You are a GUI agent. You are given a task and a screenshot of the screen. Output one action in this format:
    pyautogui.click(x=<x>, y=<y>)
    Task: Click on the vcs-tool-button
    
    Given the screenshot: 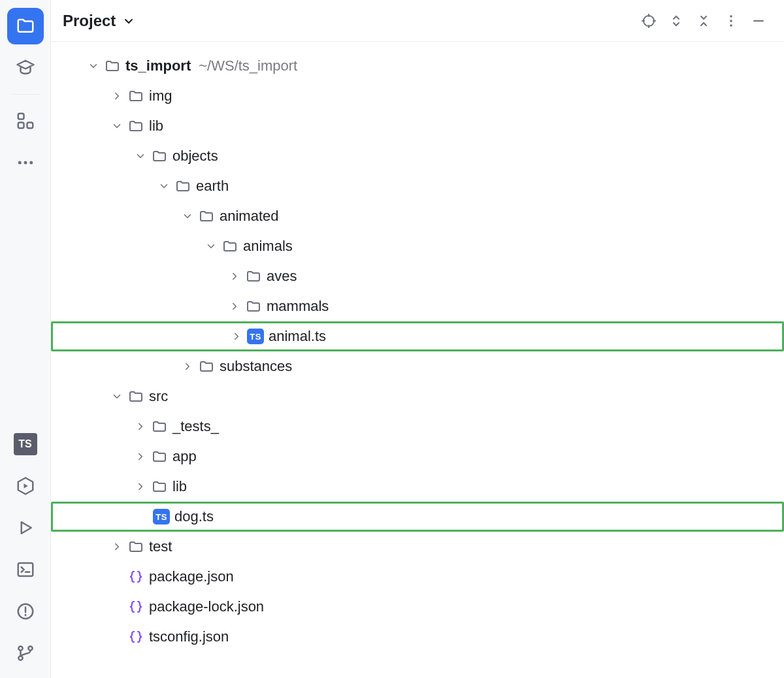 What is the action you would take?
    pyautogui.click(x=25, y=653)
    